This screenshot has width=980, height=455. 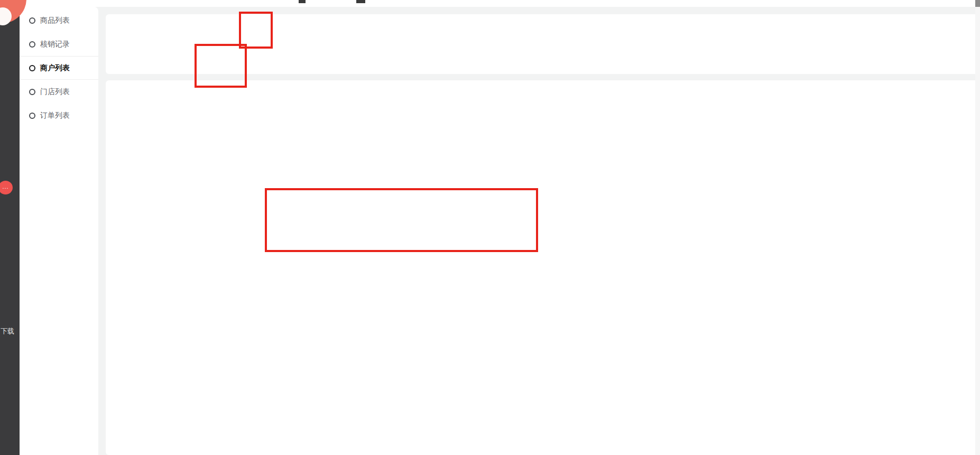 What do you see at coordinates (10, 227) in the screenshot?
I see `left-rail` at bounding box center [10, 227].